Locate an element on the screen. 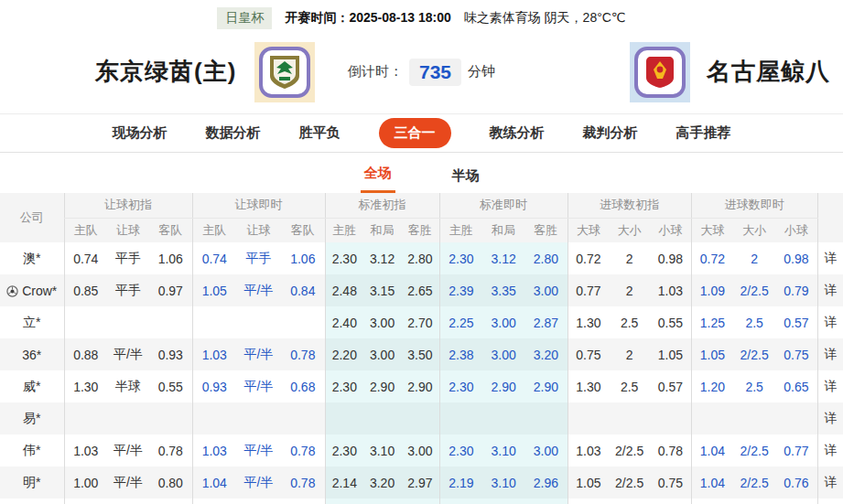  odds-cell: 3.50 is located at coordinates (420, 355).